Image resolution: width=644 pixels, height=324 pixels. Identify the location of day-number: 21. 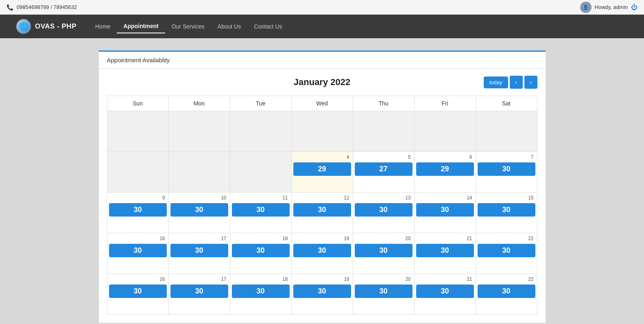
(445, 239).